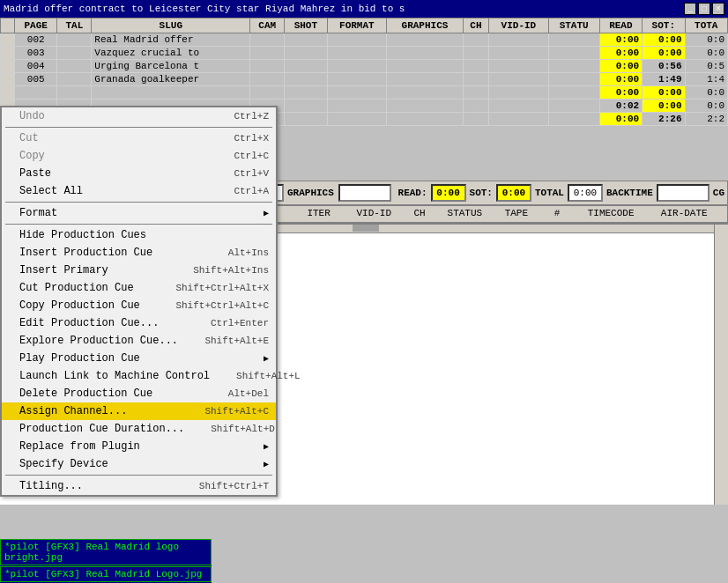 The width and height of the screenshot is (728, 583). Describe the element at coordinates (364, 9) in the screenshot. I see `title-bar: Madrid offer contract to Leicester City …` at that location.